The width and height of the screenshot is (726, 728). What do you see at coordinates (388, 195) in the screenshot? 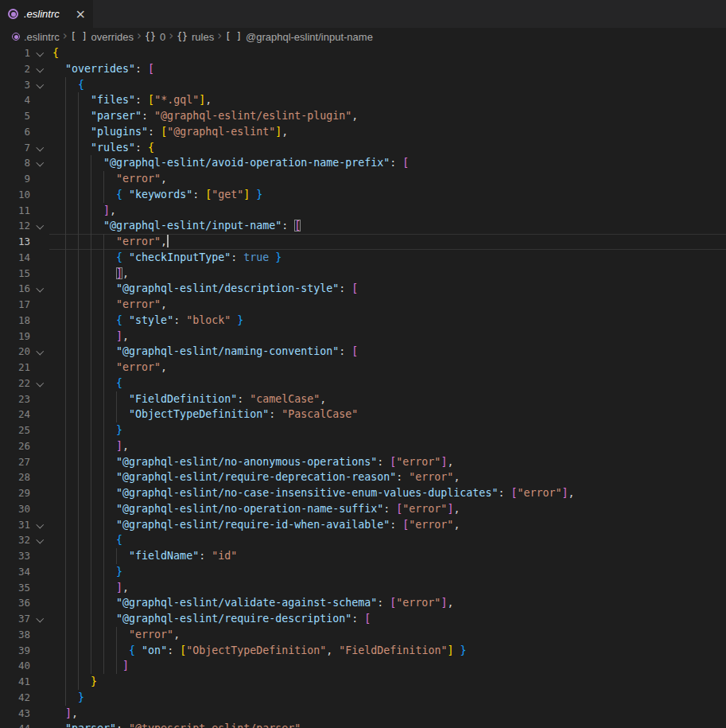
I see `code-line-content: { "keywords": ["get"] }` at bounding box center [388, 195].